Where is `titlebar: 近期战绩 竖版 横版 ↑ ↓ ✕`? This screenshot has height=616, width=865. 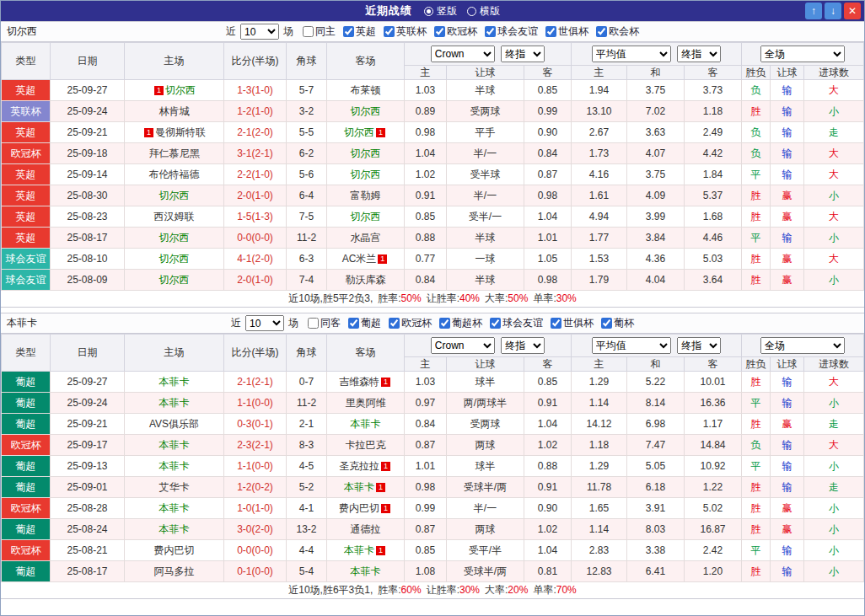 titlebar: 近期战绩 竖版 横版 ↑ ↓ ✕ is located at coordinates (432, 11).